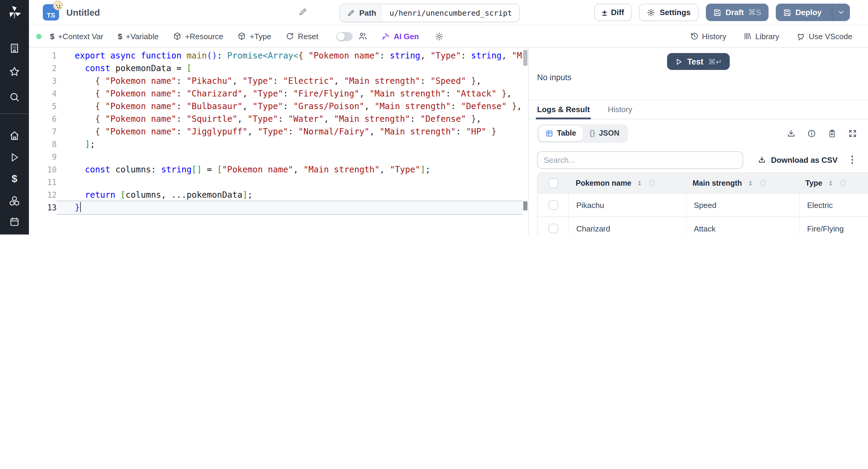 The image size is (868, 469). Describe the element at coordinates (703, 205) in the screenshot. I see `table-row: PikachuSpeedElectric` at that location.